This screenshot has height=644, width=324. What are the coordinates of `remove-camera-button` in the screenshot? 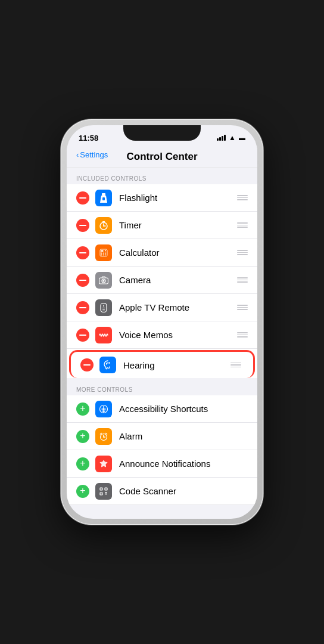 It's located at (83, 280).